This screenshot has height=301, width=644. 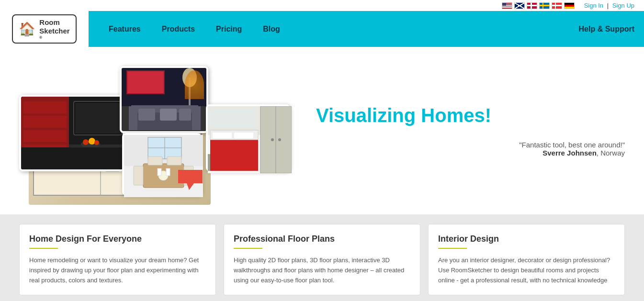 I want to click on hero-author-loc: , Norway, so click(x=611, y=153).